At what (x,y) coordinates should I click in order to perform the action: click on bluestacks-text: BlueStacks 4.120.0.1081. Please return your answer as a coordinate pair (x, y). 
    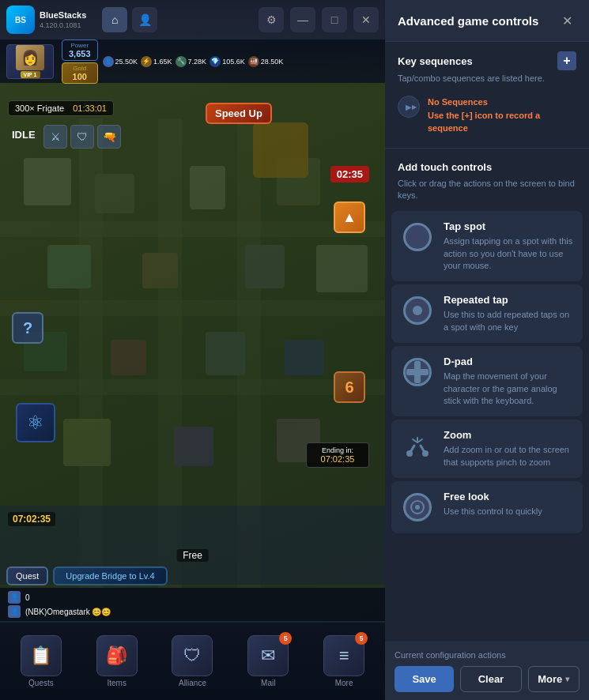
    Looking at the image, I should click on (63, 19).